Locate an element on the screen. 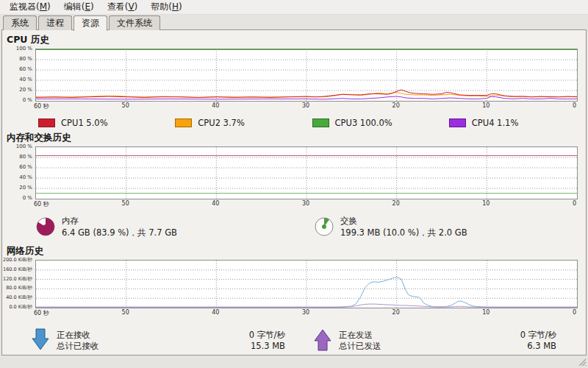 Image resolution: width=588 pixels, height=368 pixels. menu-help-mnemonic: H is located at coordinates (175, 7).